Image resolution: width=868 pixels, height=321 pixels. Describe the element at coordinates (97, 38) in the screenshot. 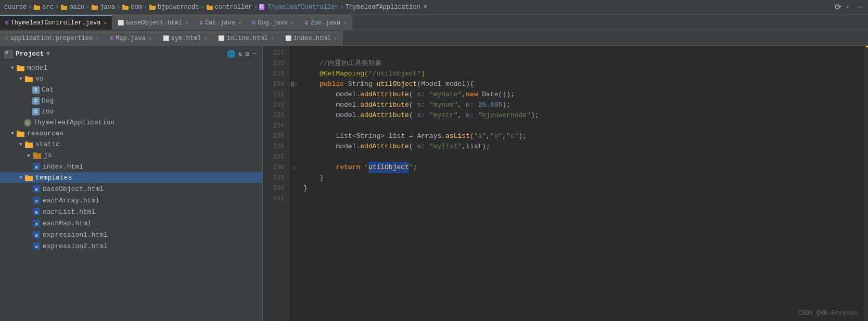

I see `tab-close-r2-0: ✕` at that location.